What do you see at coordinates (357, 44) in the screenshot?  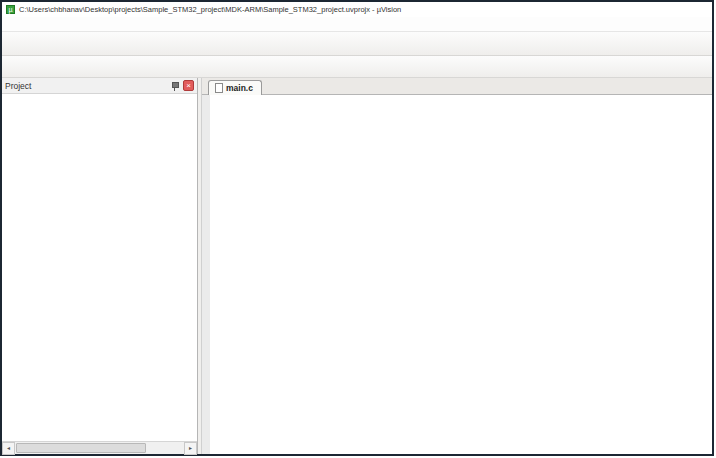 I see `file-toolbar` at bounding box center [357, 44].